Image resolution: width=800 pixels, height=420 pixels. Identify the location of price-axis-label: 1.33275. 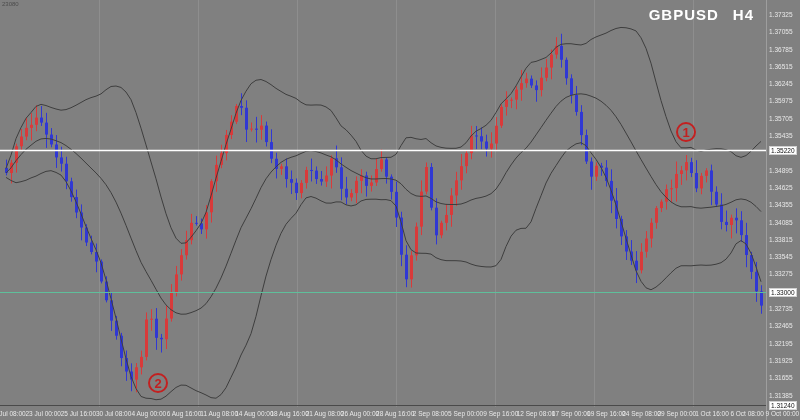
(781, 274).